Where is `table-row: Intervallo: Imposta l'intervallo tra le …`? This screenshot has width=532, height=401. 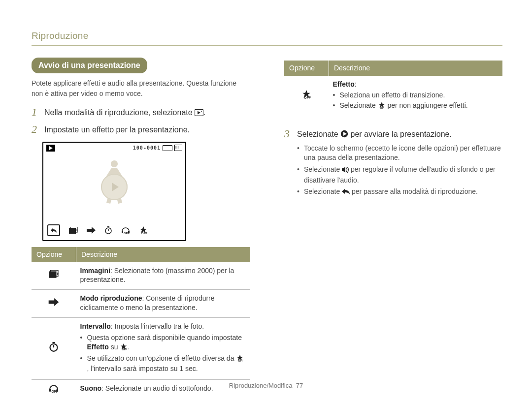
table-row: Intervallo: Imposta l'intervallo tra le … is located at coordinates (141, 348).